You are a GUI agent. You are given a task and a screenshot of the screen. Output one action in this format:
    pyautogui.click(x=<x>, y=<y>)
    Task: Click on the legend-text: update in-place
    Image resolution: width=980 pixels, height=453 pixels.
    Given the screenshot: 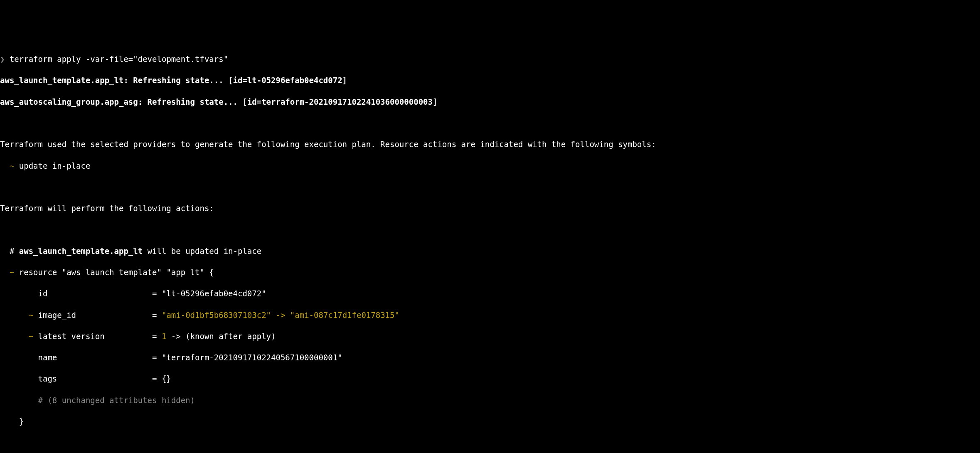 What is the action you would take?
    pyautogui.click(x=52, y=166)
    